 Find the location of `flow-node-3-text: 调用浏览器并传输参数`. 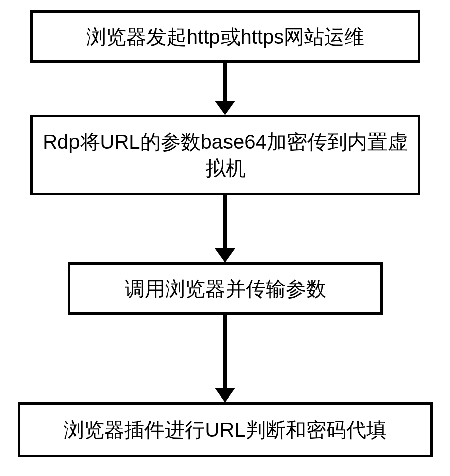

flow-node-3-text: 调用浏览器并传输参数 is located at coordinates (226, 289).